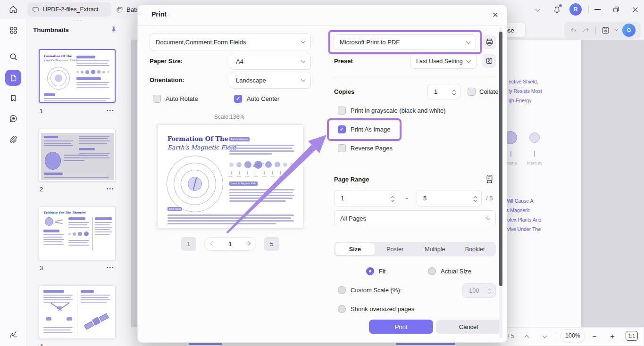 The width and height of the screenshot is (644, 346). Describe the element at coordinates (272, 244) in the screenshot. I see `last-page-button: 5` at that location.